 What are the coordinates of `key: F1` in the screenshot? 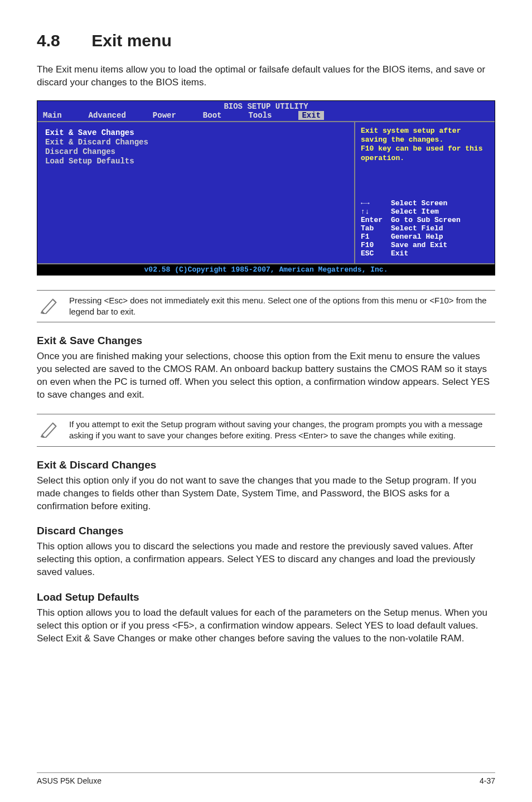 It's located at (376, 236).